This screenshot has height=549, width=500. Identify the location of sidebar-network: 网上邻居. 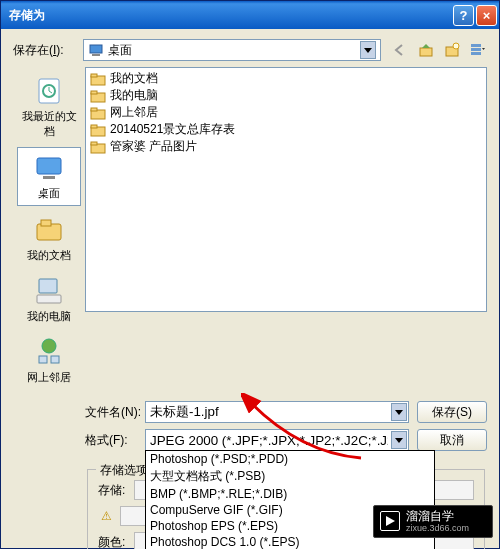
(49, 360).